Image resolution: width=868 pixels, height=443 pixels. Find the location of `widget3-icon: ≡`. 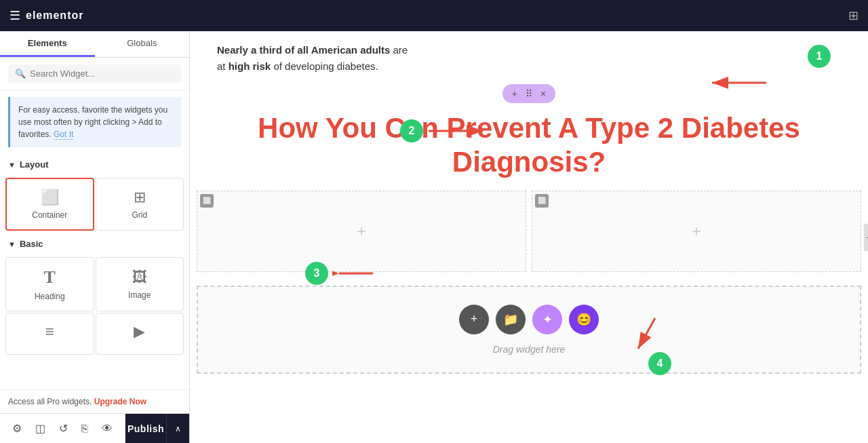

widget3-icon: ≡ is located at coordinates (50, 332).